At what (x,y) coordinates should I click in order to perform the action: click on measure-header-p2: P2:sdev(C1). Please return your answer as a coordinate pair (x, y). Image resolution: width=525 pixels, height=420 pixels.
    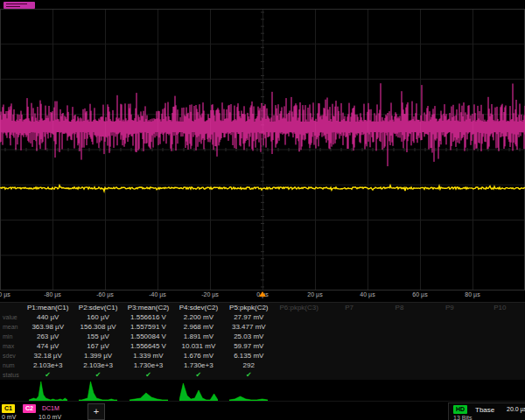
    Looking at the image, I should click on (98, 308).